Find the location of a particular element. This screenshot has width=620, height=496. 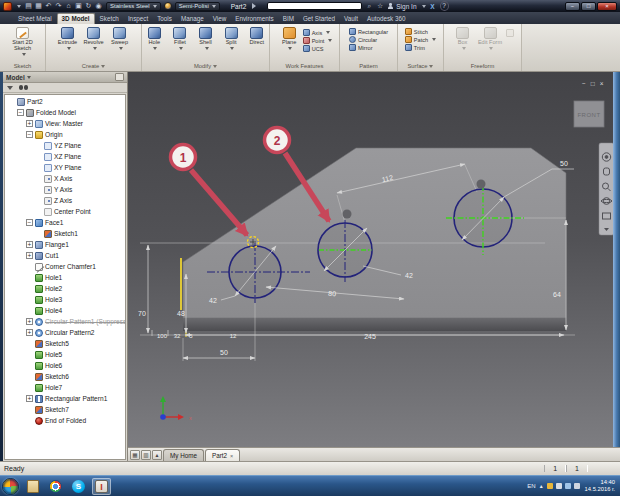

direct-button: Direct is located at coordinates (256, 36).